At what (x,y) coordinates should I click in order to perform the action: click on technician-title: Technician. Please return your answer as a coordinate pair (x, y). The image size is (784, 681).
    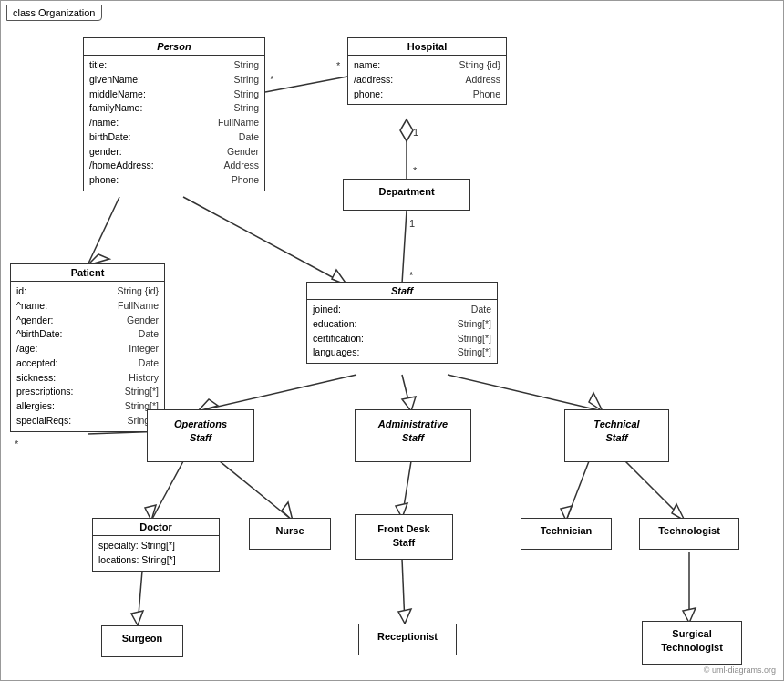
    Looking at the image, I should click on (566, 531).